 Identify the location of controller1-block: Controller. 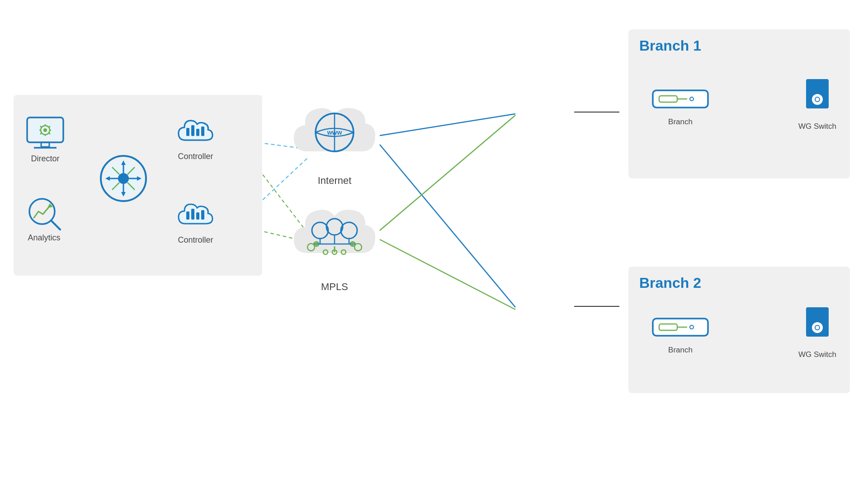
(195, 138).